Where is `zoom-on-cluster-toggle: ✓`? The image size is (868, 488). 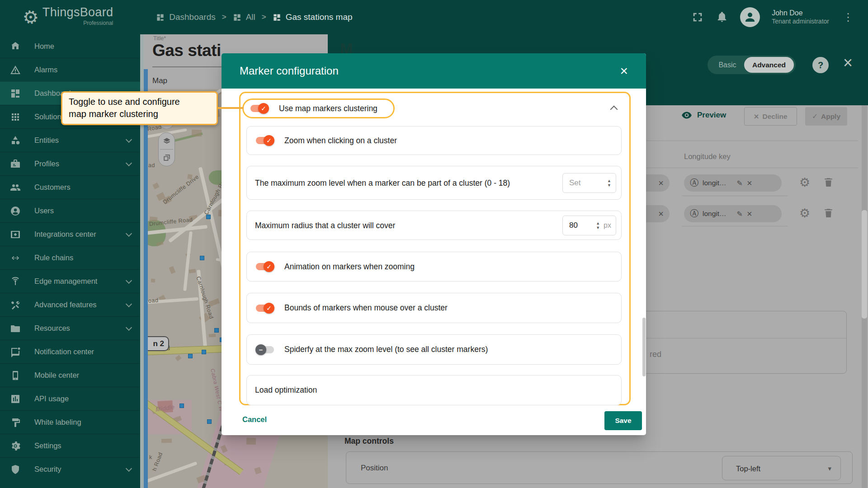 zoom-on-cluster-toggle: ✓ is located at coordinates (265, 141).